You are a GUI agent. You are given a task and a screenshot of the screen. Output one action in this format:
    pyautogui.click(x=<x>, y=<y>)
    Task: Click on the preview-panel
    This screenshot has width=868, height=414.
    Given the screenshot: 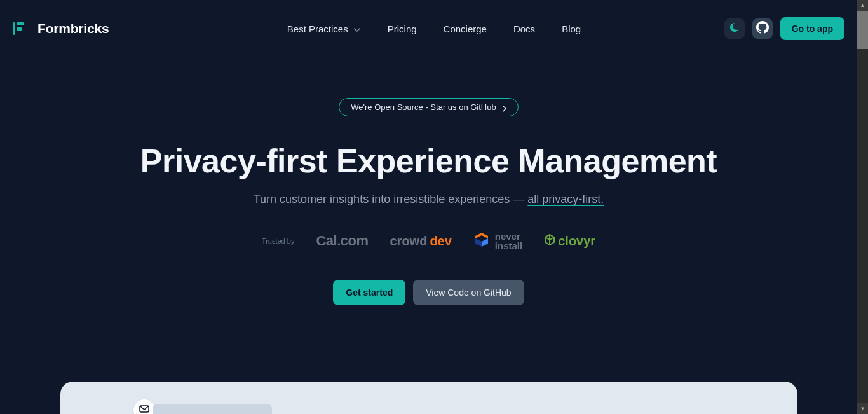 What is the action you would take?
    pyautogui.click(x=429, y=398)
    